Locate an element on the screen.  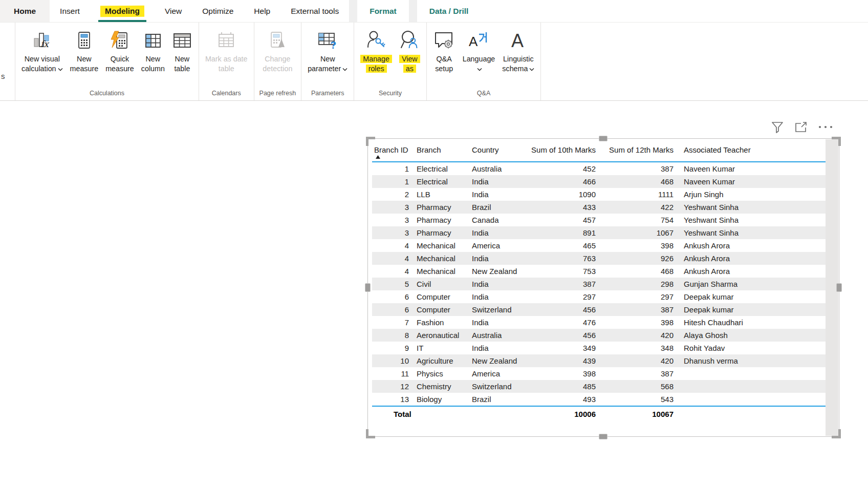
total-sum-12th: 10067 is located at coordinates (639, 414).